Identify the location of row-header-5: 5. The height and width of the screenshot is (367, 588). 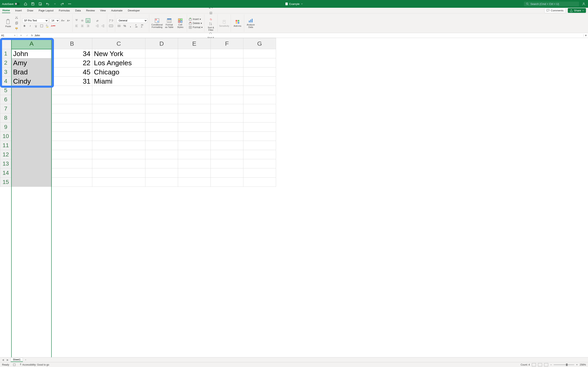
(6, 90).